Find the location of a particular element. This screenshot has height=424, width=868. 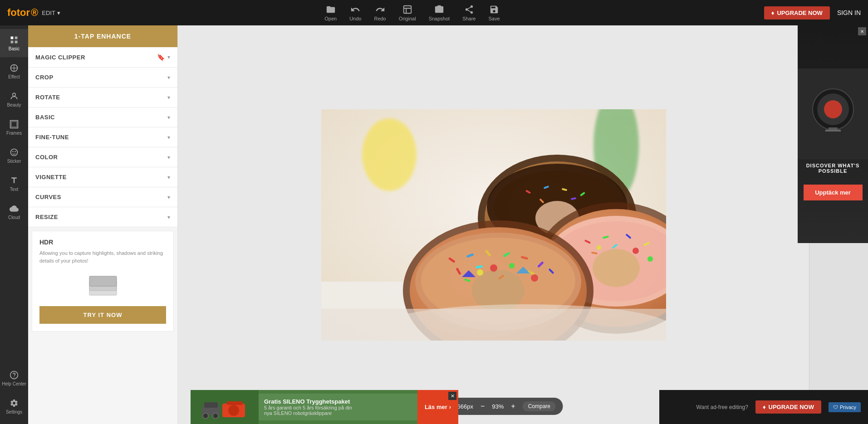

ad-close-button: ✕ is located at coordinates (452, 396).